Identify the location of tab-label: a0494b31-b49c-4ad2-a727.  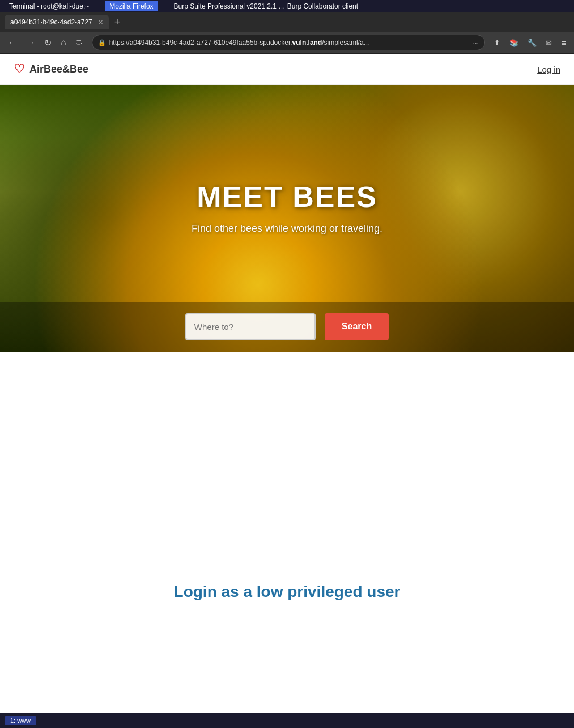
(51, 22).